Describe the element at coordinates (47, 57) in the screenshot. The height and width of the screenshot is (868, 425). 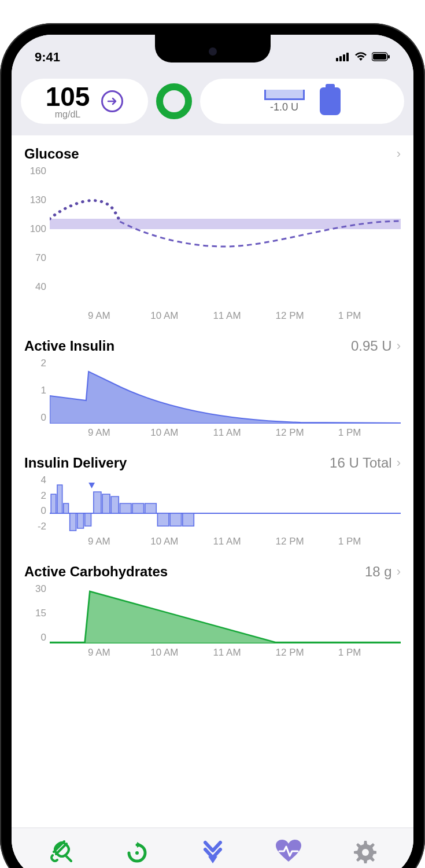
I see `status-time: 9:41` at that location.